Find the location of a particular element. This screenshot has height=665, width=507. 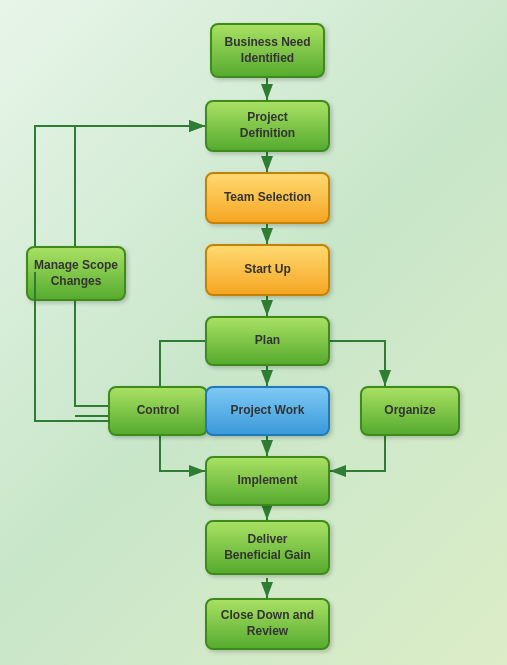

deliver-node: Deliver Beneficial Gain is located at coordinates (268, 548).